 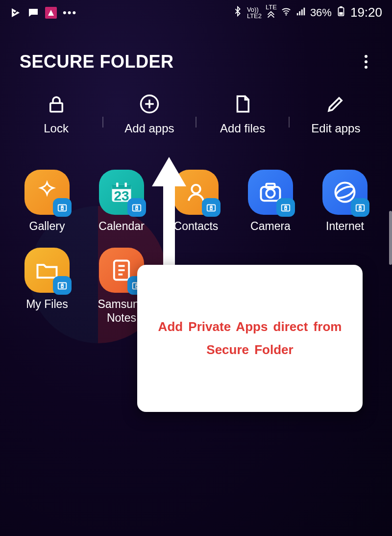 I want to click on app-label: Internet, so click(x=345, y=227).